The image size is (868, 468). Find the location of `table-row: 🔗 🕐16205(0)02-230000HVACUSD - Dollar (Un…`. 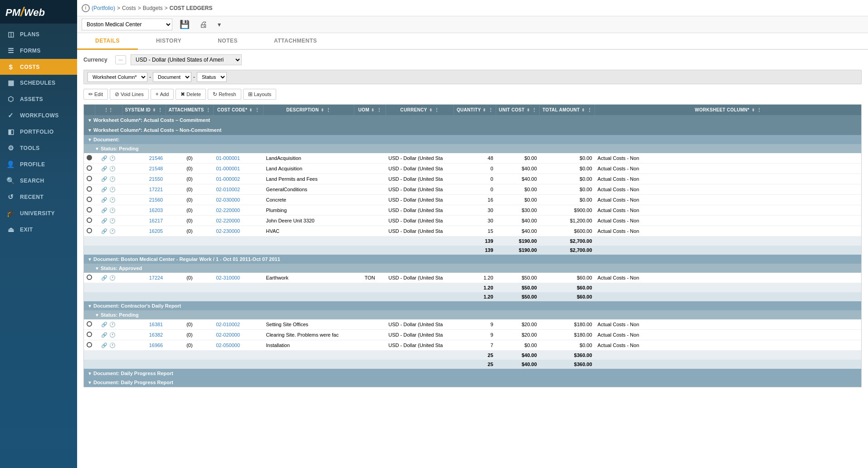

table-row: 🔗 🕐16205(0)02-230000HVACUSD - Dollar (Un… is located at coordinates (473, 231).